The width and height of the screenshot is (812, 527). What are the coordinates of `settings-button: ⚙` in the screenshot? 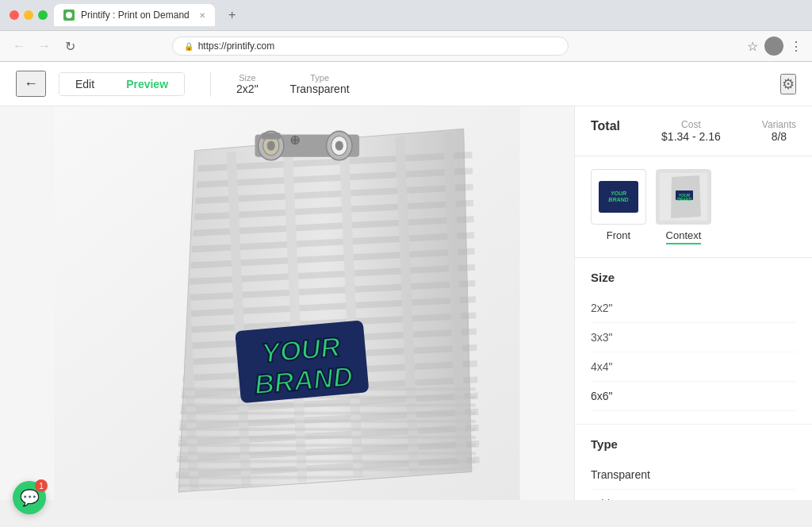 It's located at (788, 84).